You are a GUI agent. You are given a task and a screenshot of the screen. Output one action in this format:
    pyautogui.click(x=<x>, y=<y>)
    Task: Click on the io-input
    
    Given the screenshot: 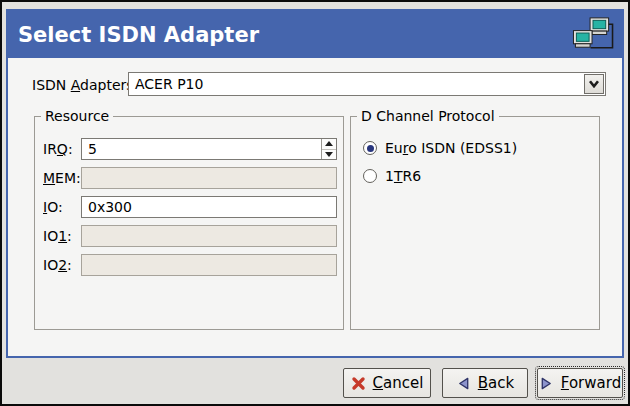 What is the action you would take?
    pyautogui.click(x=209, y=207)
    